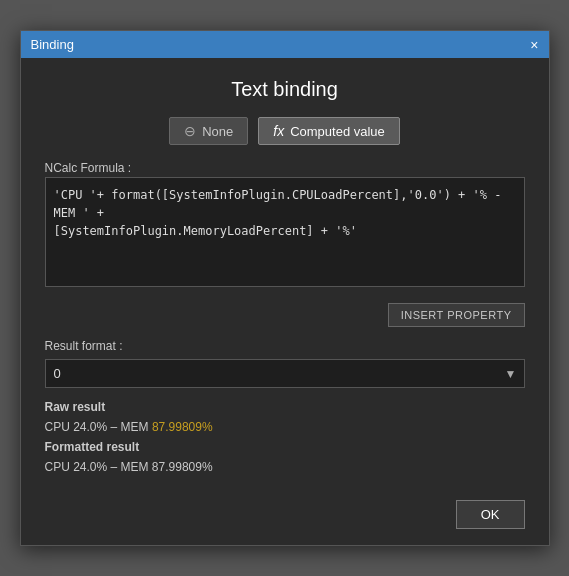 The height and width of the screenshot is (576, 569). I want to click on titlebar: Binding ×, so click(285, 44).